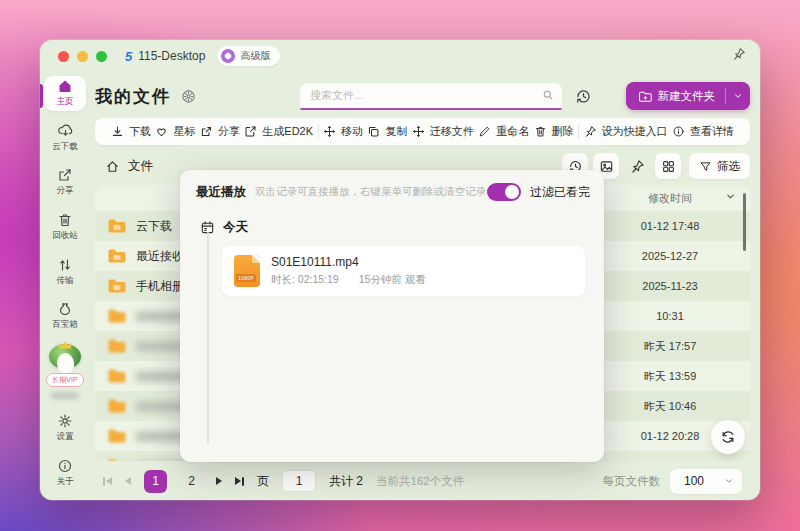 The width and height of the screenshot is (800, 531). What do you see at coordinates (263, 482) in the screenshot?
I see `page-label: 页` at bounding box center [263, 482].